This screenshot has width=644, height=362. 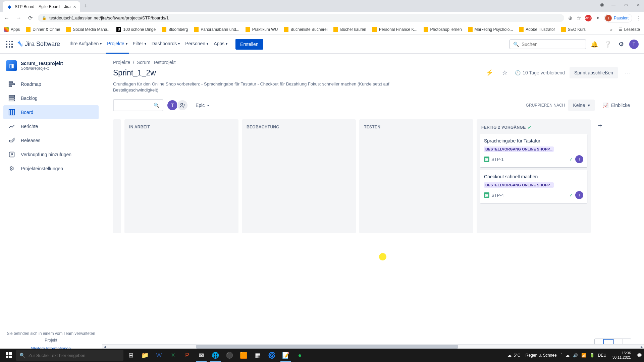 What do you see at coordinates (215, 355) in the screenshot?
I see `chrome-icon: 🌐` at bounding box center [215, 355].